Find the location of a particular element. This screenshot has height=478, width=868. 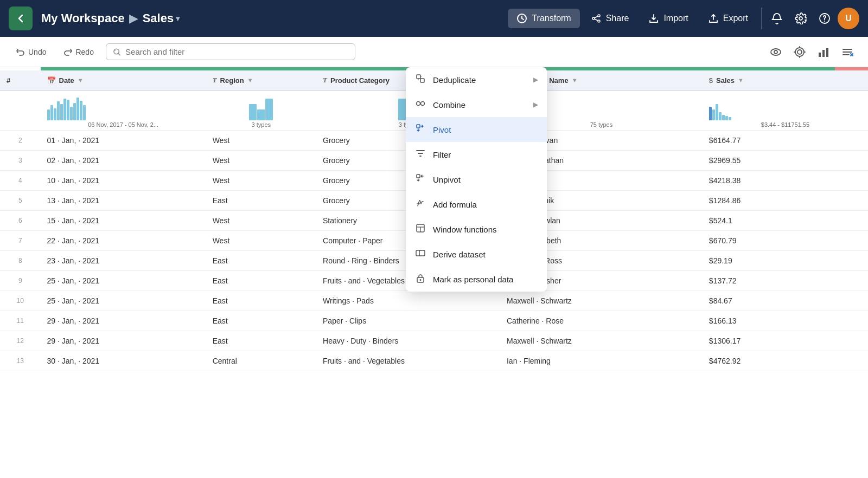

settings-icon is located at coordinates (801, 18).